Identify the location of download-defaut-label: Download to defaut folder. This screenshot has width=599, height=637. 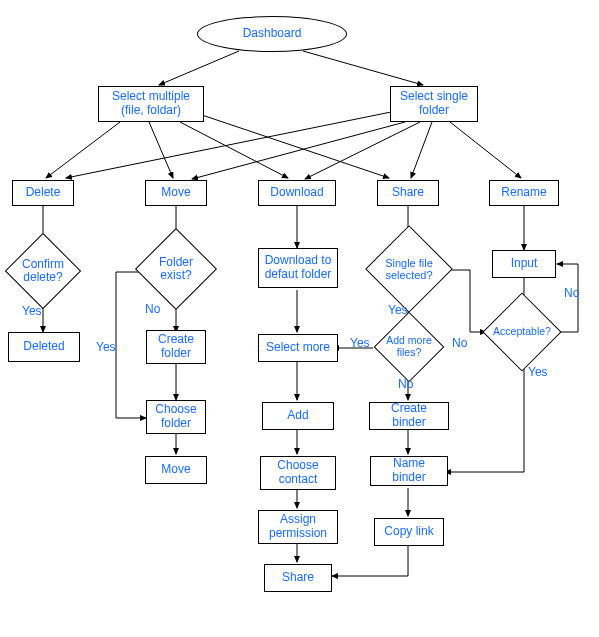
(298, 268).